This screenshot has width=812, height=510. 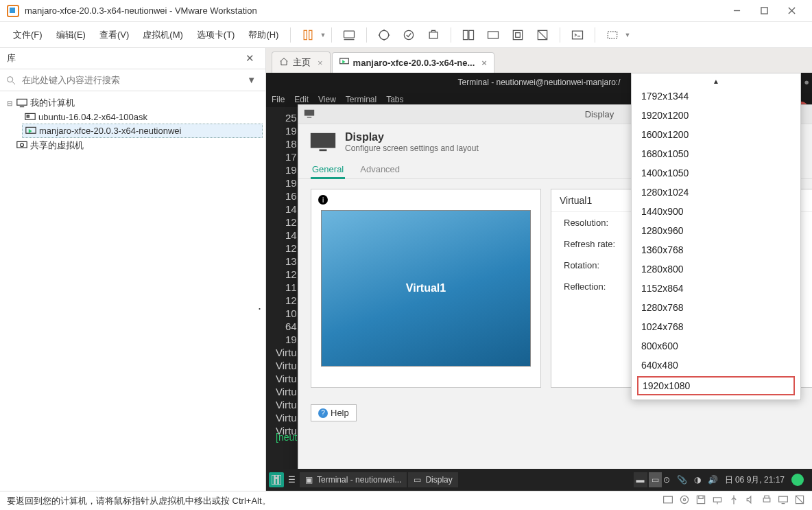 I want to click on device-printer-icon, so click(x=767, y=501).